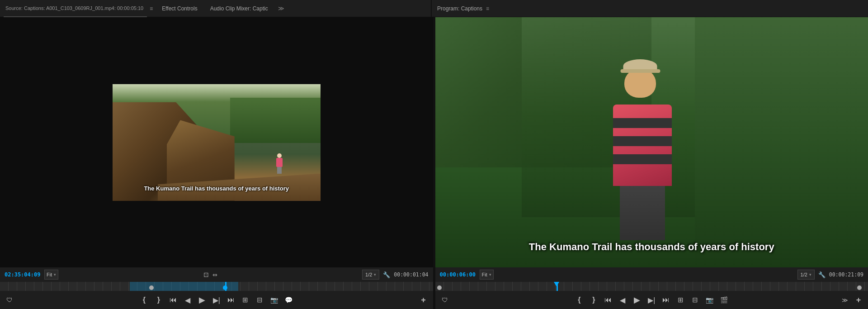  I want to click on source-transport-left: 🛡, so click(9, 300).